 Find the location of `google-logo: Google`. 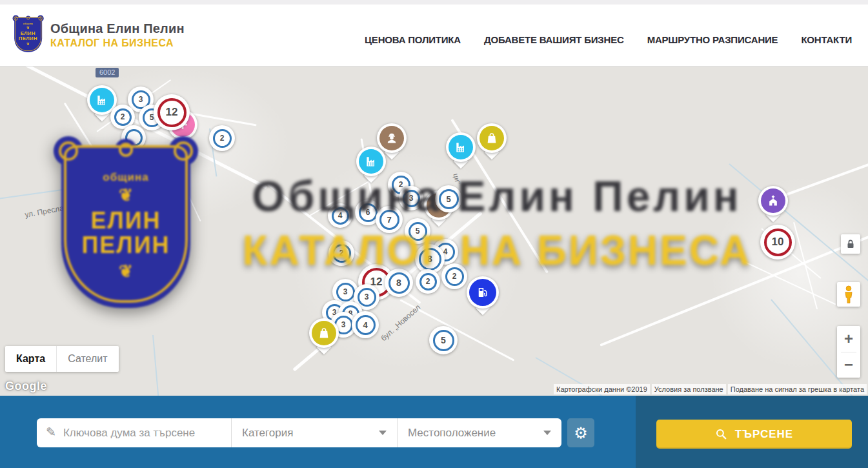

google-logo: Google is located at coordinates (26, 386).